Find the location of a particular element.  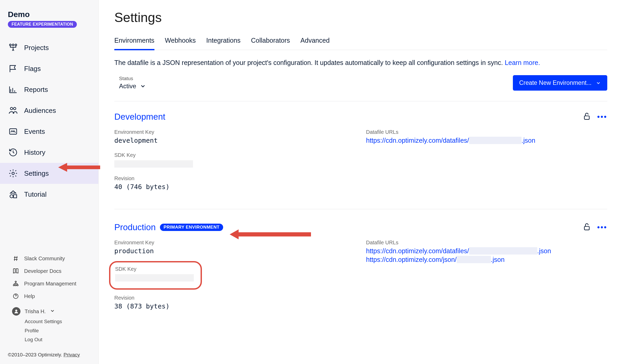

link-label: Slack Community is located at coordinates (45, 259).